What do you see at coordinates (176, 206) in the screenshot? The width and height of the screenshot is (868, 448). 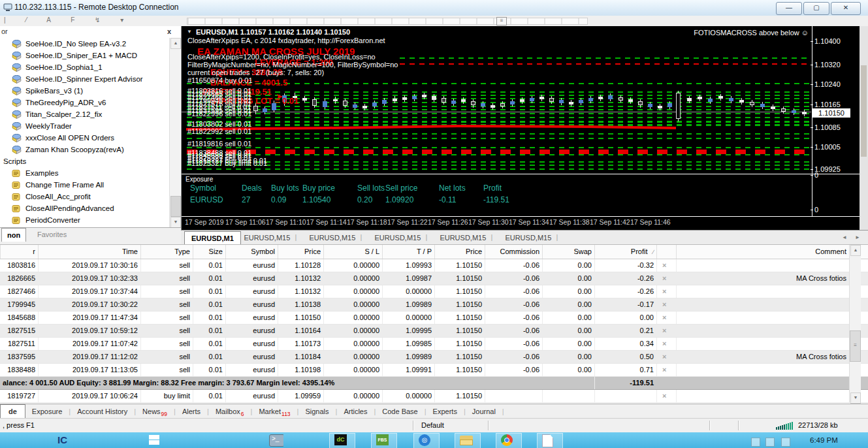 I see `navigator-scroll-thumb` at bounding box center [176, 206].